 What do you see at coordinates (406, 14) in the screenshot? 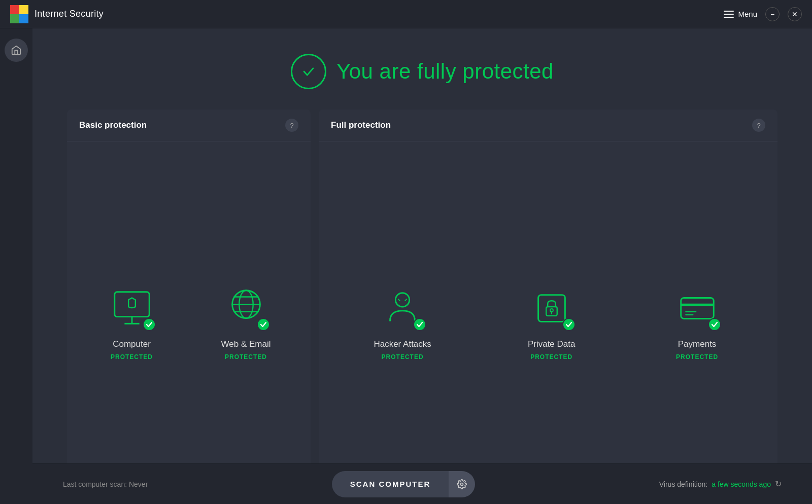
I see `title-bar: Internet Security Menu − ✕` at bounding box center [406, 14].